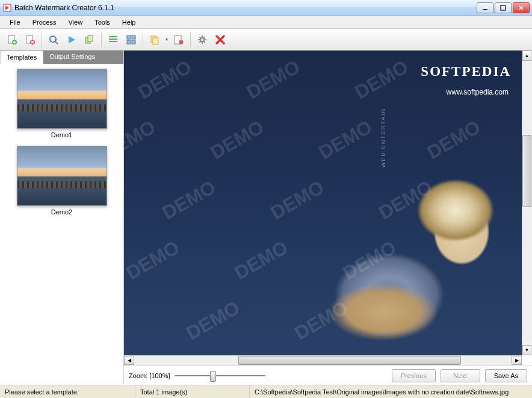 The height and width of the screenshot is (398, 532). Describe the element at coordinates (179, 40) in the screenshot. I see `edit-button` at that location.